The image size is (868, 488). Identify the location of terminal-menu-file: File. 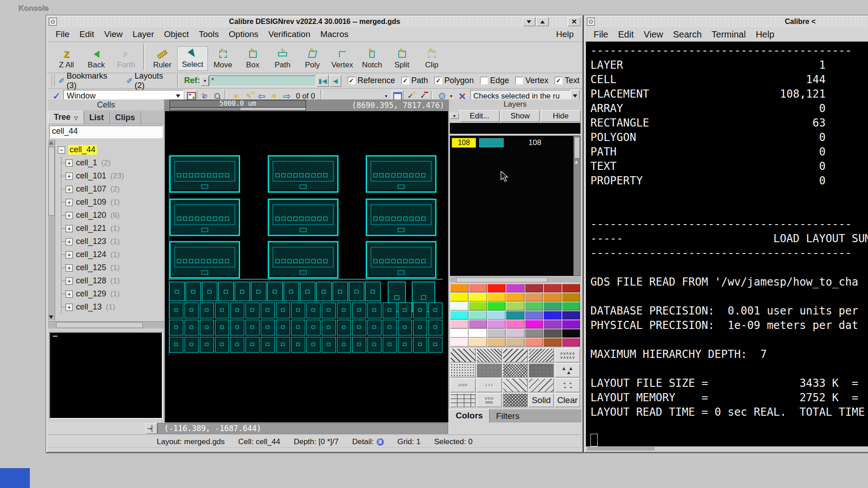
(601, 34).